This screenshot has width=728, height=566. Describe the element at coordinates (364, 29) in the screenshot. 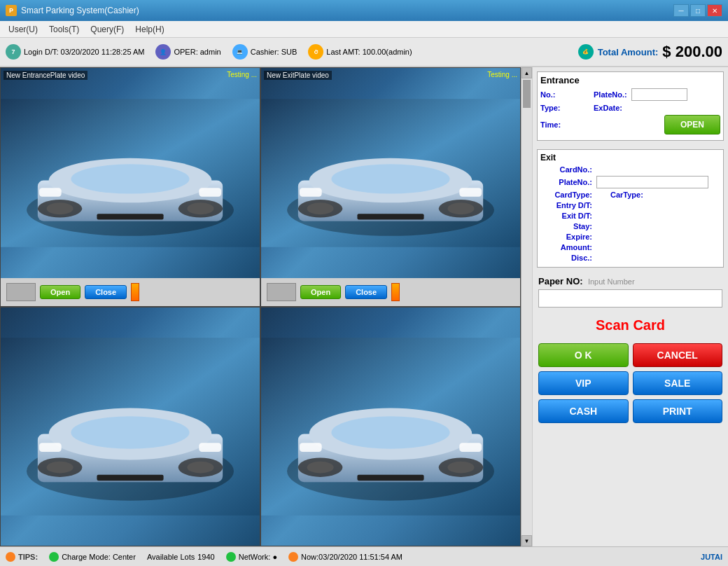

I see `menubar: User(U) Tools(T) Query(F) Help(H)` at that location.